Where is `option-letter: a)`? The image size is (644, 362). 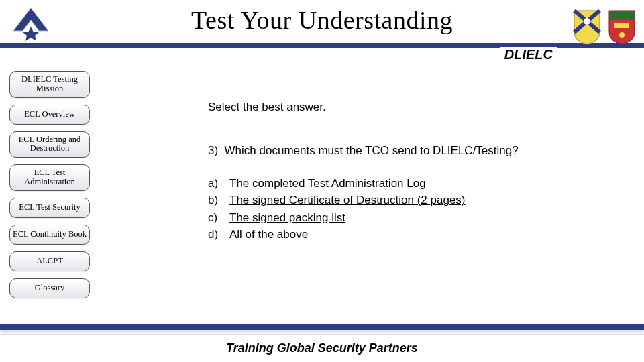
option-letter: a) is located at coordinates (215, 184).